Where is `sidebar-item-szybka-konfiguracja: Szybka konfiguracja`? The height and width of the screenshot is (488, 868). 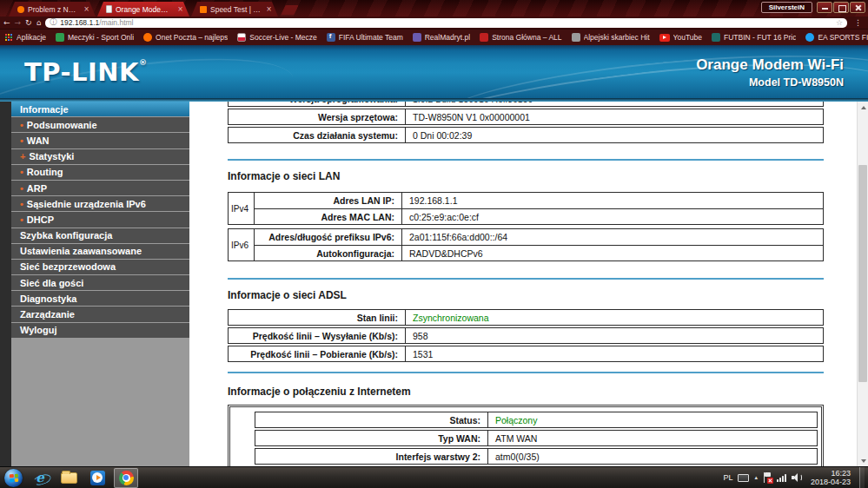 sidebar-item-szybka-konfiguracja: Szybka konfiguracja is located at coordinates (101, 236).